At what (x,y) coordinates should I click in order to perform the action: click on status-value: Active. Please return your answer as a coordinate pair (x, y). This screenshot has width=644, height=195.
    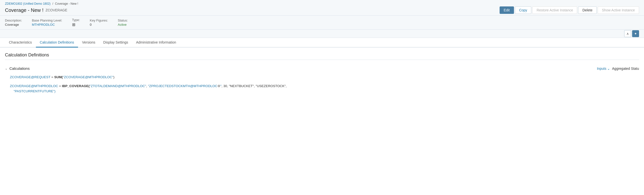
    Looking at the image, I should click on (122, 24).